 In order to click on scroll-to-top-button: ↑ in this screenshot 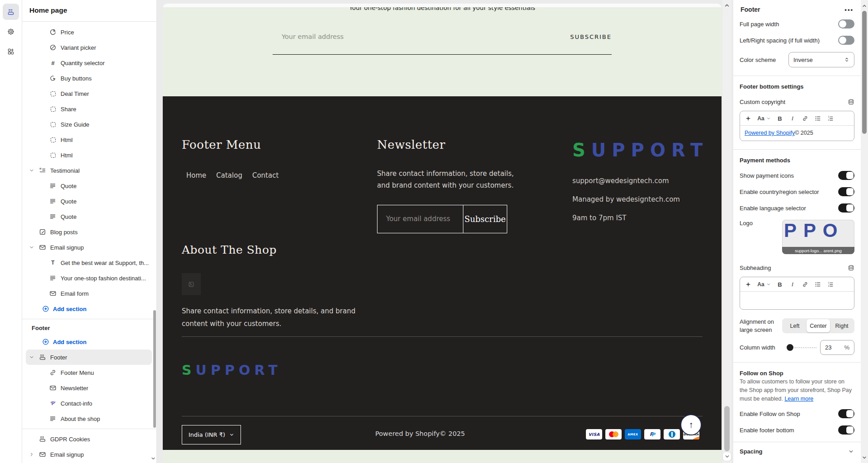, I will do `click(691, 425)`.